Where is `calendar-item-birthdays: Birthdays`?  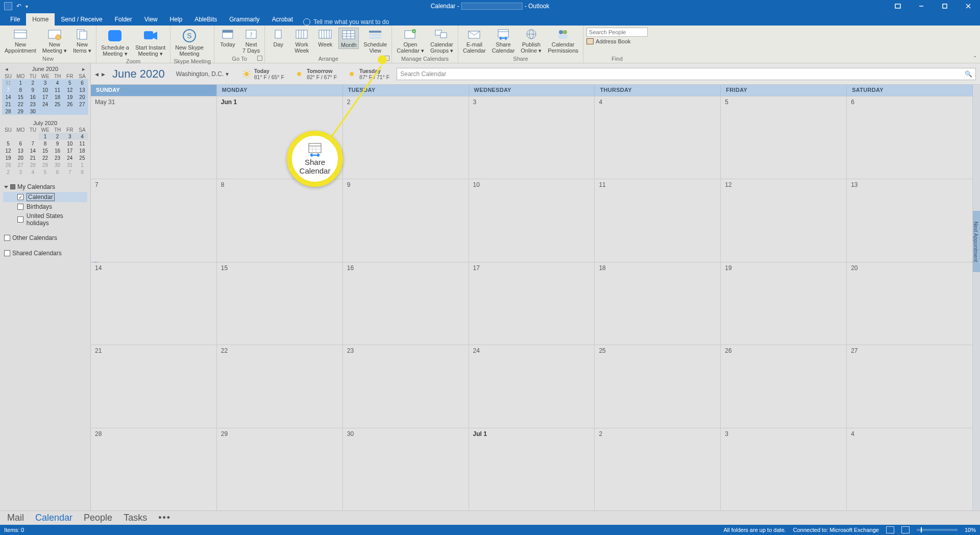 calendar-item-birthdays: Birthdays is located at coordinates (45, 207).